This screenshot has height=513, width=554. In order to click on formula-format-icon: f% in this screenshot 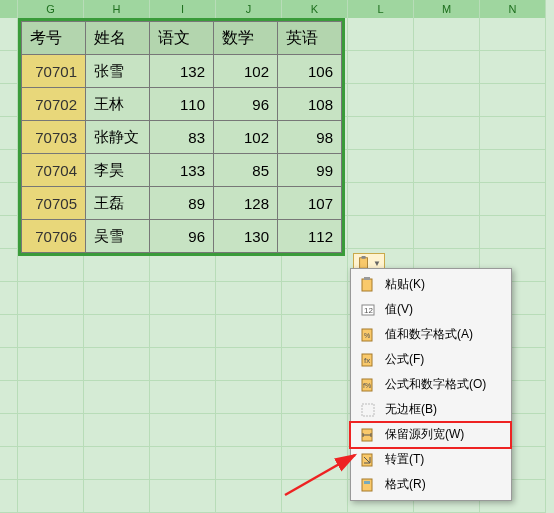, I will do `click(368, 385)`.